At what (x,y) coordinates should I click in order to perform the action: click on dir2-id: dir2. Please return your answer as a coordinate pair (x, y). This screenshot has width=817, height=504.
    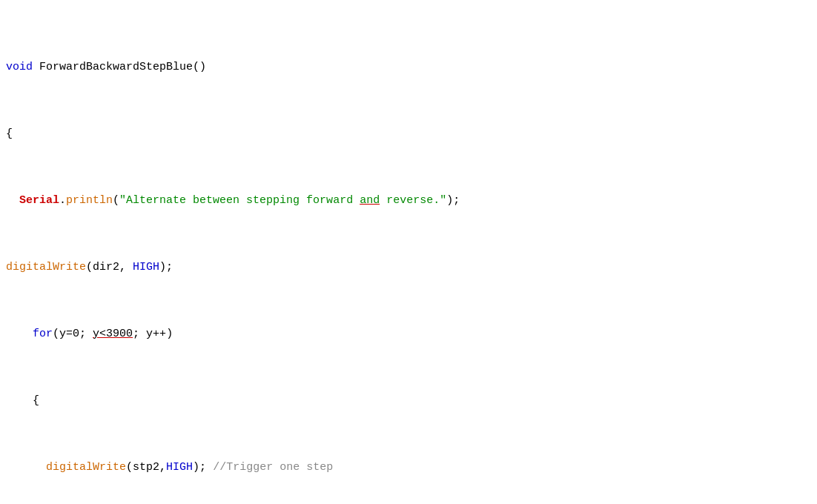
    Looking at the image, I should click on (106, 267).